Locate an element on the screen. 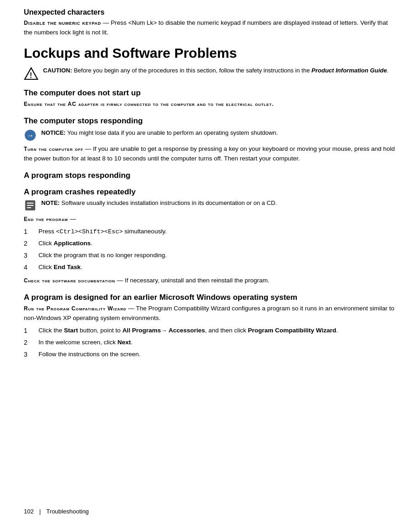 The width and height of the screenshot is (420, 524). caution-label: CAUTION: is located at coordinates (58, 71).